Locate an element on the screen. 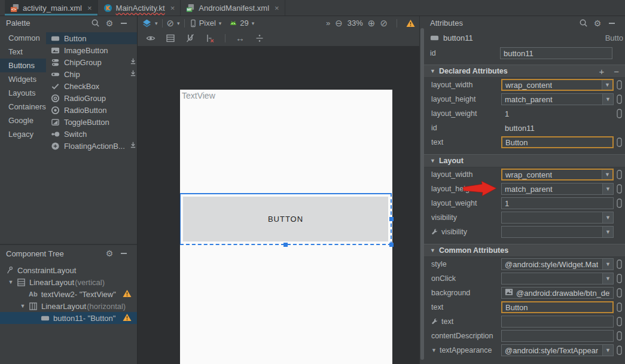 This screenshot has width=625, height=364. add-attribute-button: + is located at coordinates (602, 72).